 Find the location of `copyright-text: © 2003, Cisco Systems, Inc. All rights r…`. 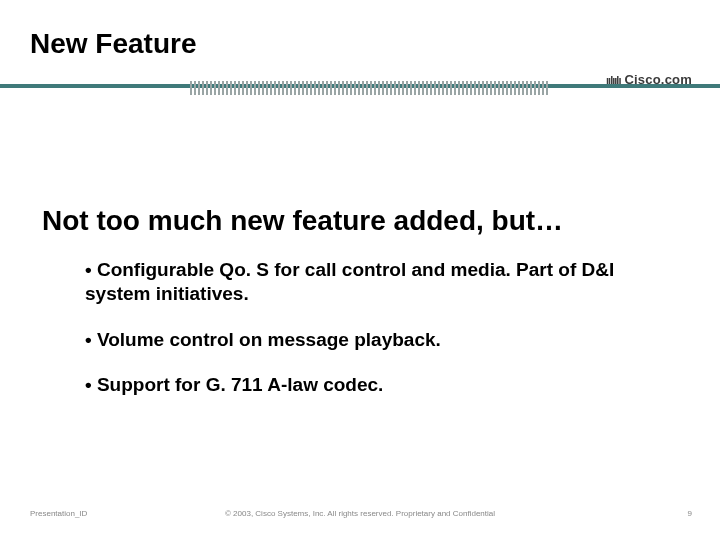

copyright-text: © 2003, Cisco Systems, Inc. All rights r… is located at coordinates (360, 514).